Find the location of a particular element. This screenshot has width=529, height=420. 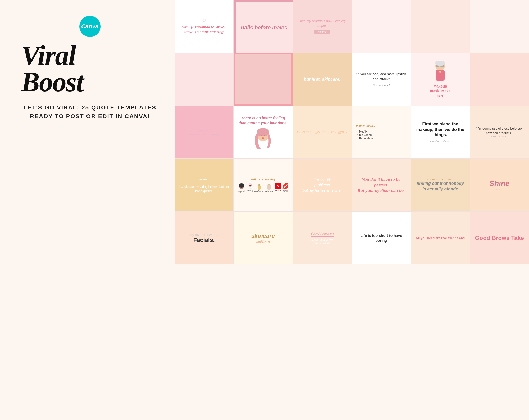

subtitle-line2: READY TO POST OR EDIT IN CANVA! is located at coordinates (90, 116).